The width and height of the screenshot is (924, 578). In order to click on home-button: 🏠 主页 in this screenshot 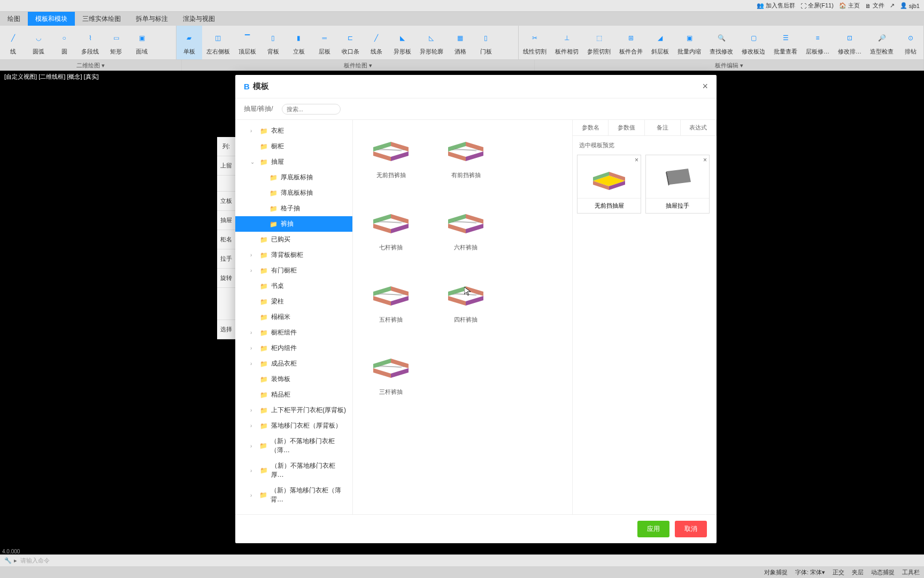, I will do `click(849, 5)`.